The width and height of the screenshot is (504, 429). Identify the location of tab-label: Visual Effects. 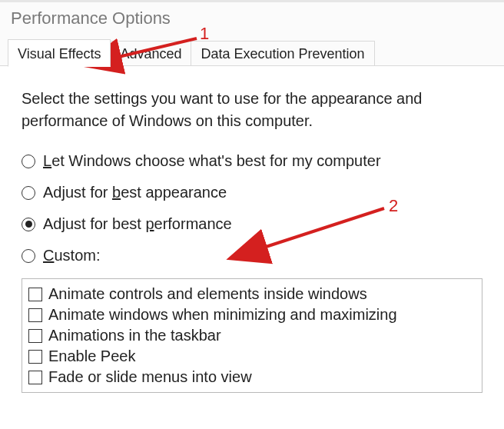
(59, 54).